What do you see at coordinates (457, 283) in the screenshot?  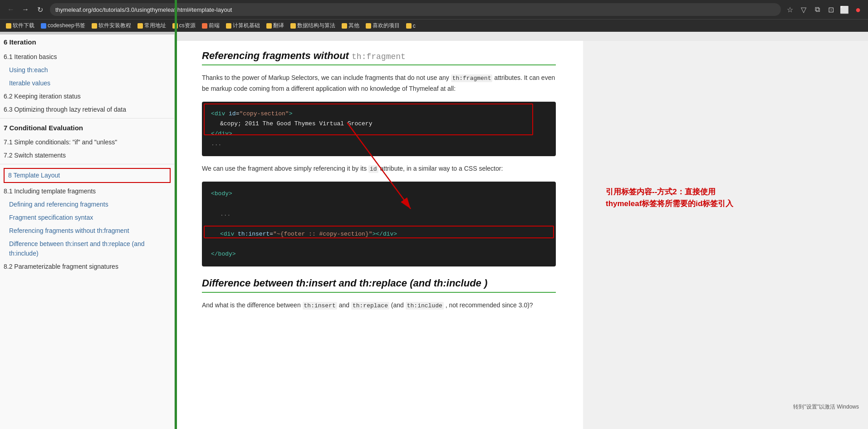 I see `diff-code3: th:include` at bounding box center [457, 283].